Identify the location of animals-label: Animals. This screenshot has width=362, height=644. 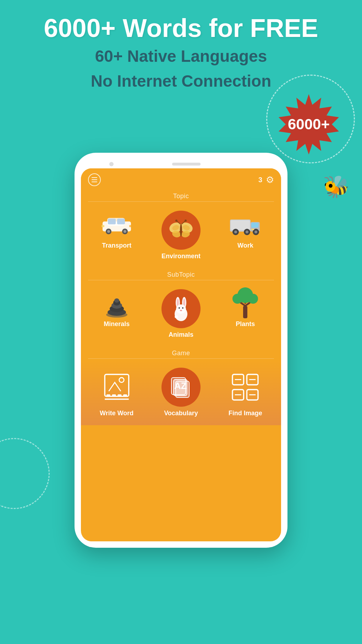
(181, 335).